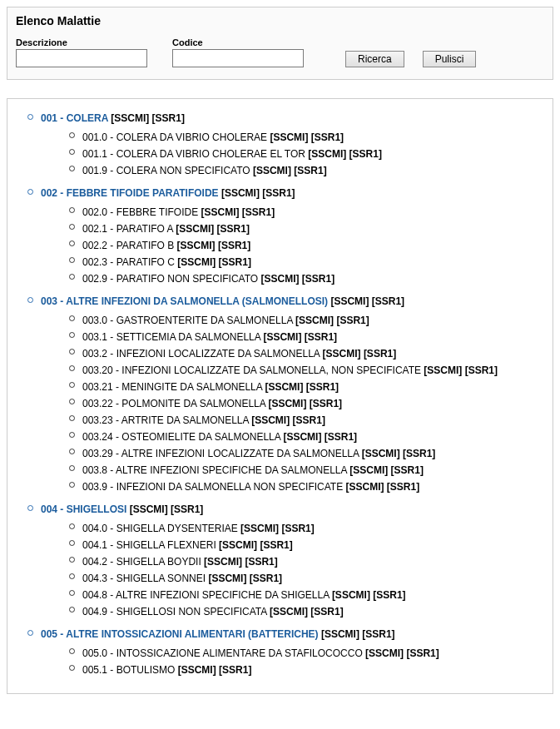 This screenshot has height=729, width=560. What do you see at coordinates (313, 212) in the screenshot?
I see `list-item: 002.0 - FEBBRE TIFOIDE [SSCMI] [SSR1]` at bounding box center [313, 212].